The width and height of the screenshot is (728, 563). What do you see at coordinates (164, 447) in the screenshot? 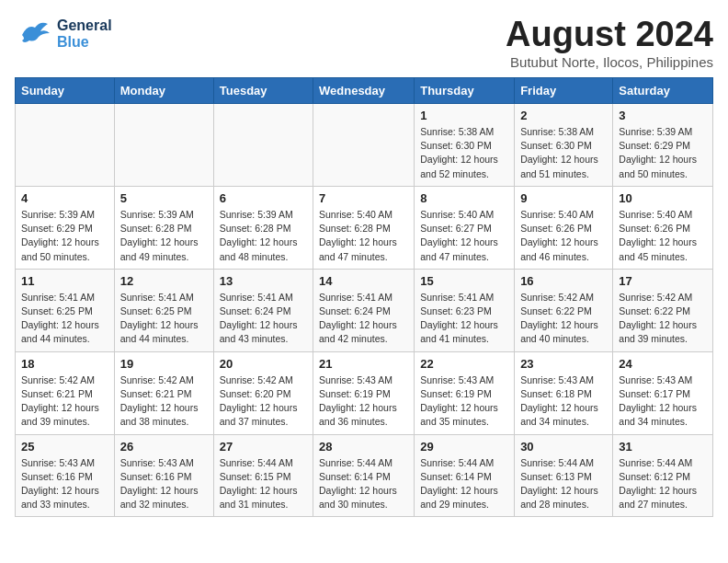
I see `day-number: 26` at bounding box center [164, 447].